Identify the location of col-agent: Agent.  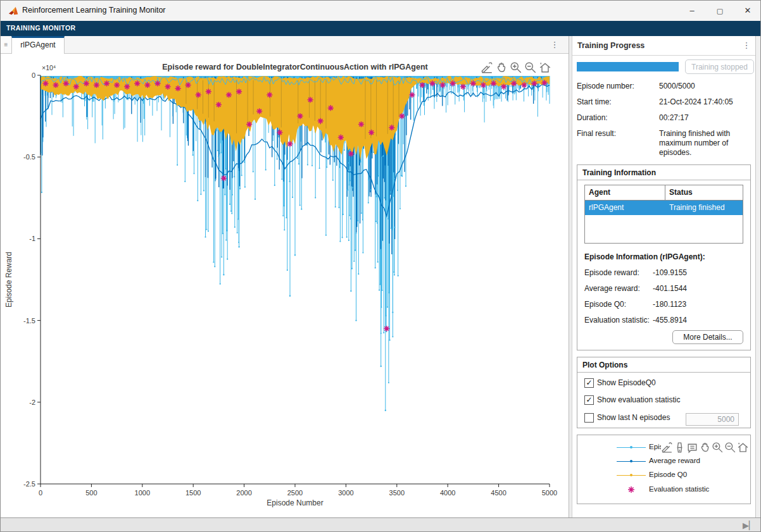
(626, 192).